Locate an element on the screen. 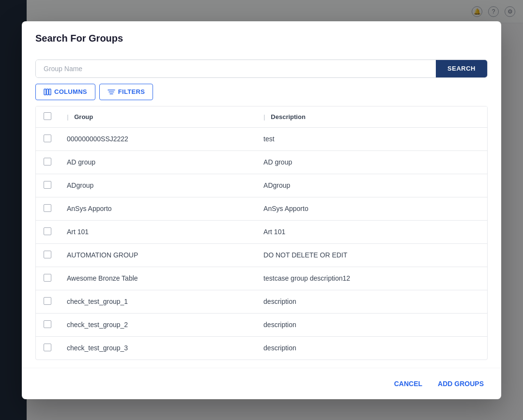  table-row: check_test_group_1 description is located at coordinates (262, 301).